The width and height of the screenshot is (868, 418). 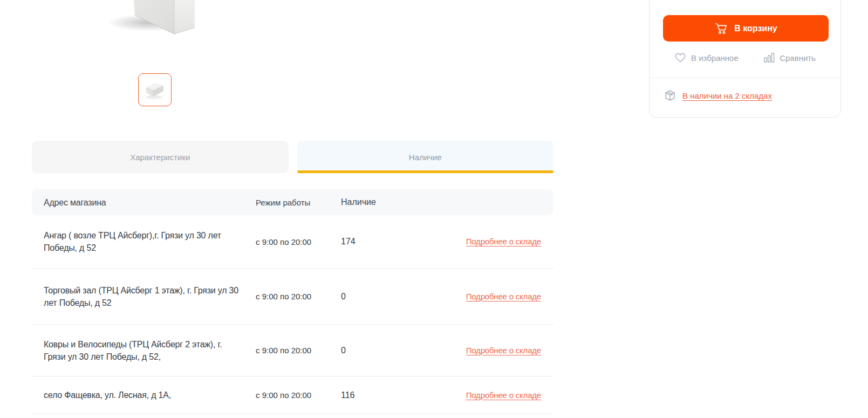 I want to click on stock-quantity: 174, so click(x=376, y=242).